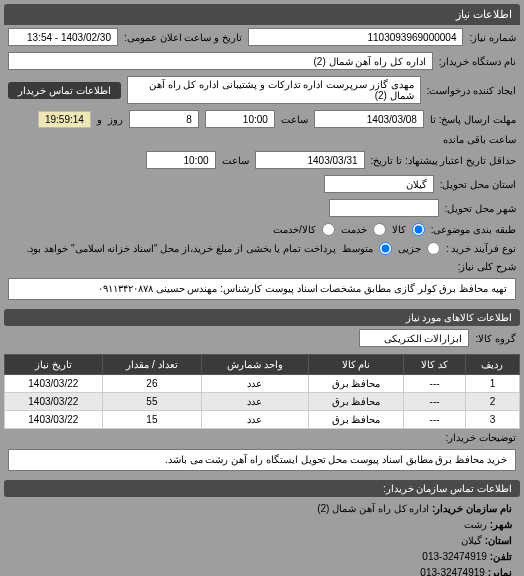  Describe the element at coordinates (294, 230) in the screenshot. I see `pkg-both-text: کالا/خدمت` at that location.